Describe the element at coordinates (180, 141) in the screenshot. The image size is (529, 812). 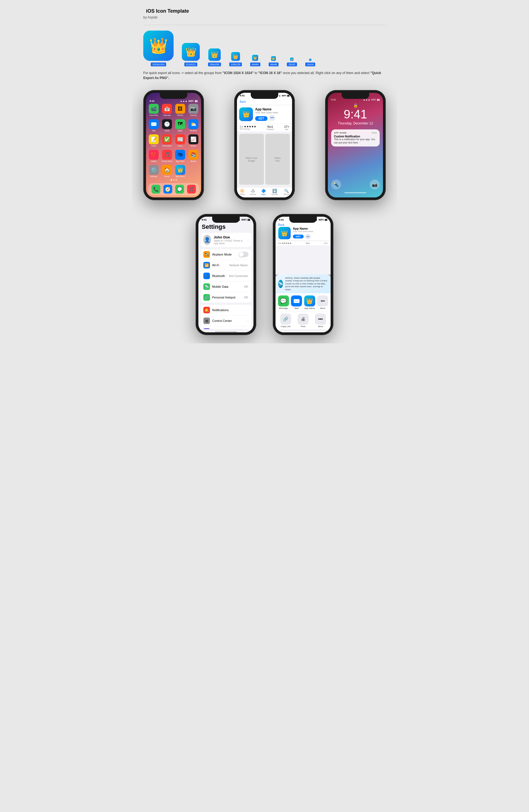
I see `app-news: 📰News` at that location.